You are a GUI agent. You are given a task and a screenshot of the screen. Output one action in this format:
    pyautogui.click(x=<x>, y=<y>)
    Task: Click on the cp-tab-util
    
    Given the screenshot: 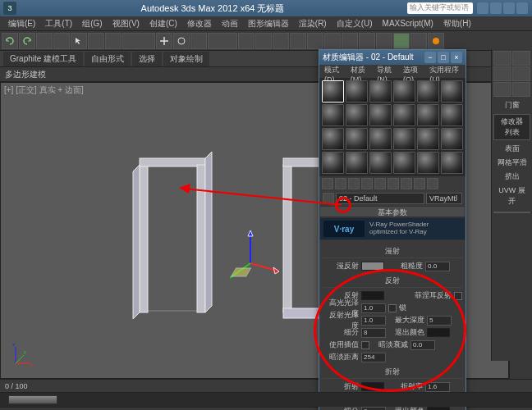 What is the action you would take?
    pyautogui.click(x=521, y=89)
    